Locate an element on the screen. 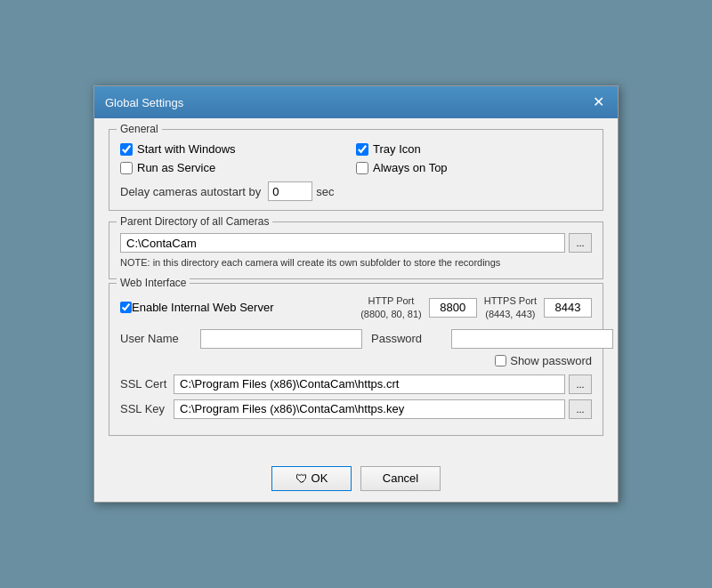 Image resolution: width=712 pixels, height=588 pixels. password-label: Password is located at coordinates (411, 338).